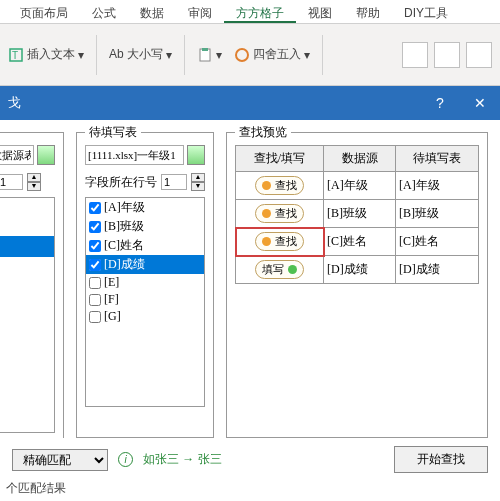  What do you see at coordinates (126, 460) in the screenshot?
I see `info-icon: i` at bounding box center [126, 460].